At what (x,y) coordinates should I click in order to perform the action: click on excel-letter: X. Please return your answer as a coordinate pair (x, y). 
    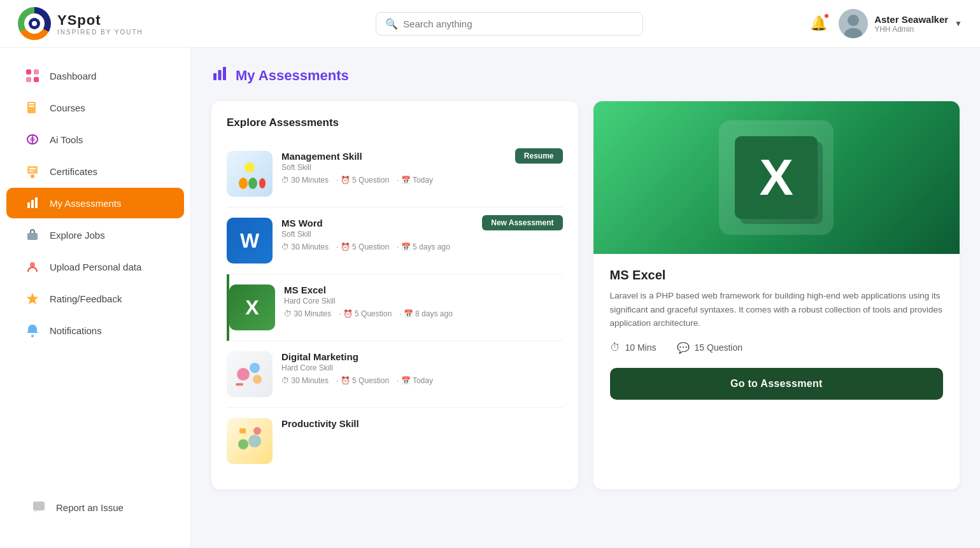
    Looking at the image, I should click on (777, 178).